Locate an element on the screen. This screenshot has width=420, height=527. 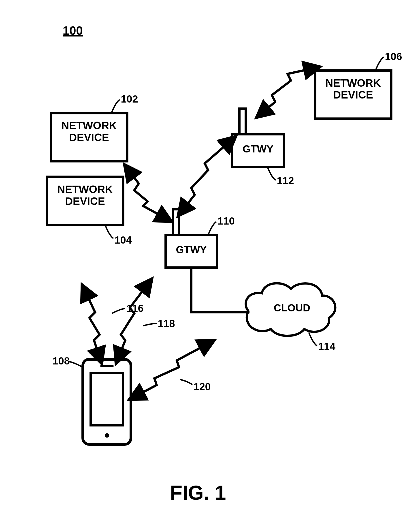
figure-title: FIG. 1 is located at coordinates (198, 493).